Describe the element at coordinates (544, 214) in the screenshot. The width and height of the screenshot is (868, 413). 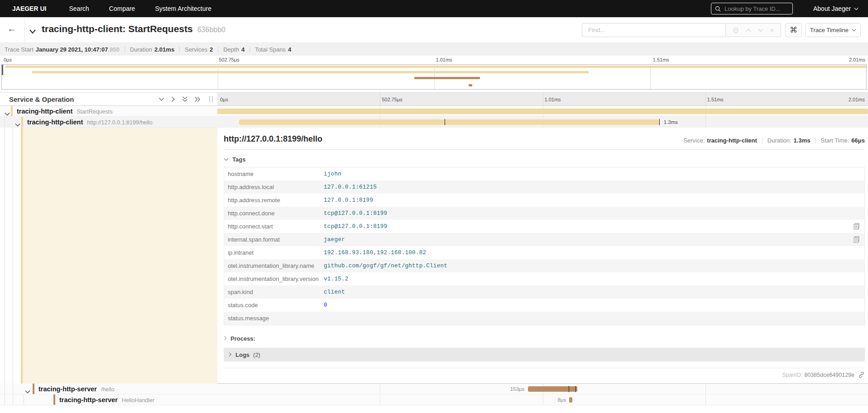
I see `tag-row: http.connect.done tcp@127.0.0.1:8199` at that location.